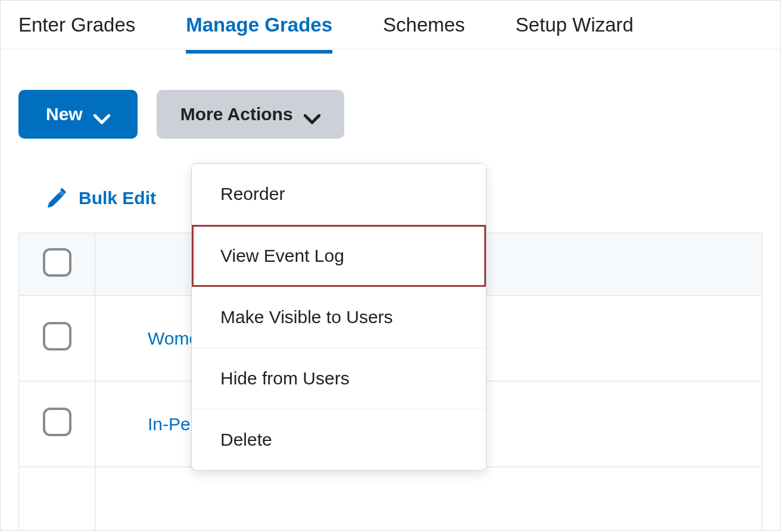 This screenshot has height=532, width=782. What do you see at coordinates (57, 262) in the screenshot?
I see `select-all-checkbox` at bounding box center [57, 262].